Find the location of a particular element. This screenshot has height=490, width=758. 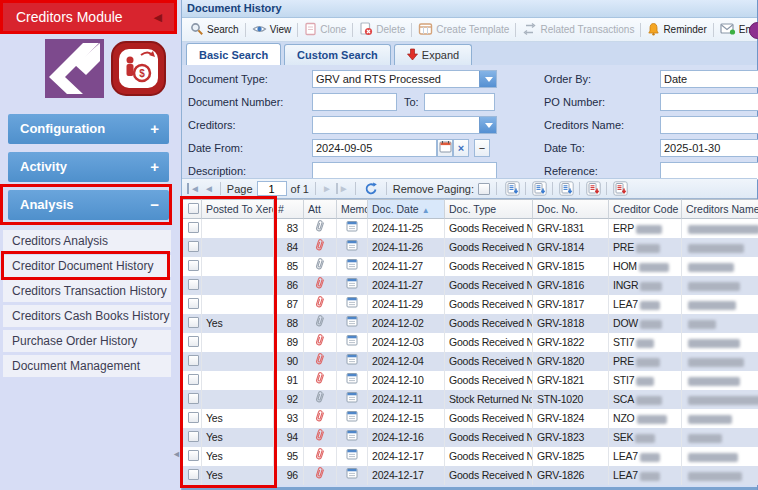

reminder-button: Reminder is located at coordinates (676, 30).